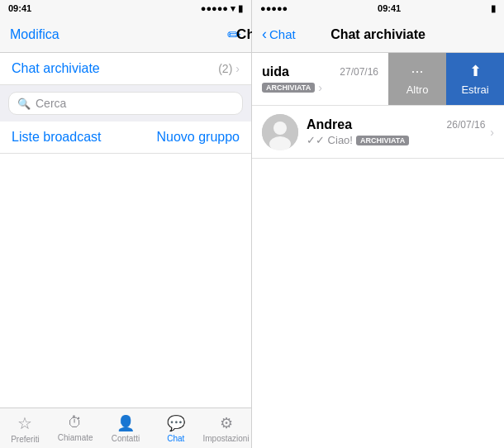 The width and height of the screenshot is (504, 448). Describe the element at coordinates (383, 141) in the screenshot. I see `badge-archiviata-andrea: ARCHIVIATA` at that location.